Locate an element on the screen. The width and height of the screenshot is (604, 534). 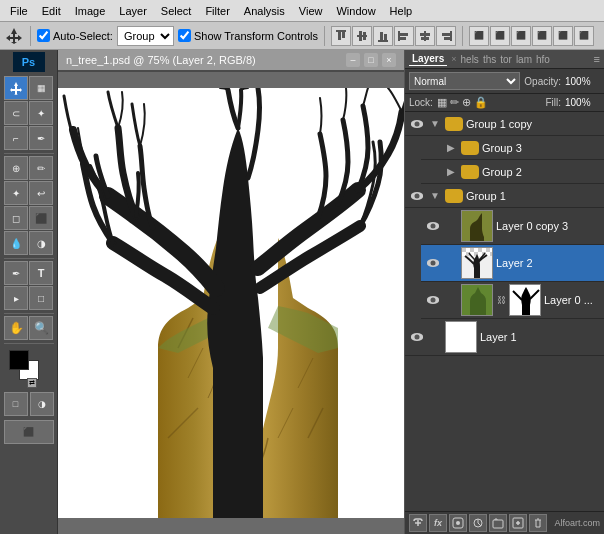
doc-minimize-btn: – is located at coordinates (353, 60).